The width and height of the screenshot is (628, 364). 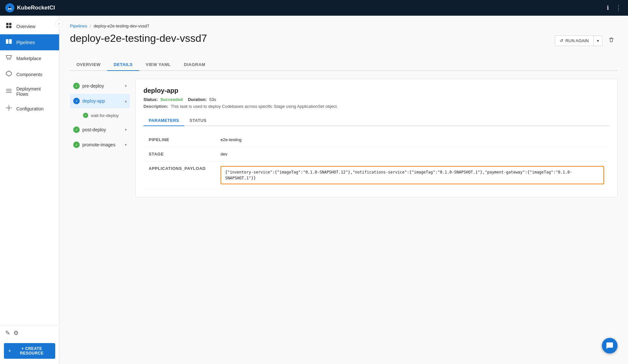 I want to click on status-label: Status:, so click(x=151, y=99).